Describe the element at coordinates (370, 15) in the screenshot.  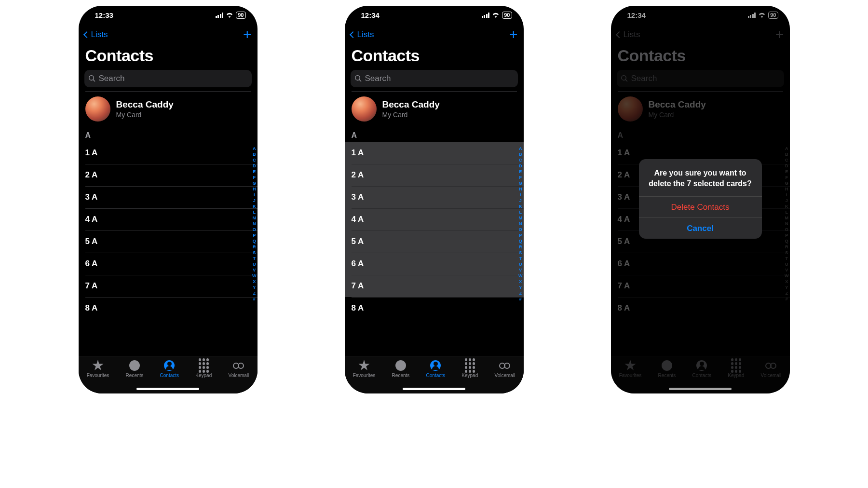
I see `status-time: 12:34` at that location.